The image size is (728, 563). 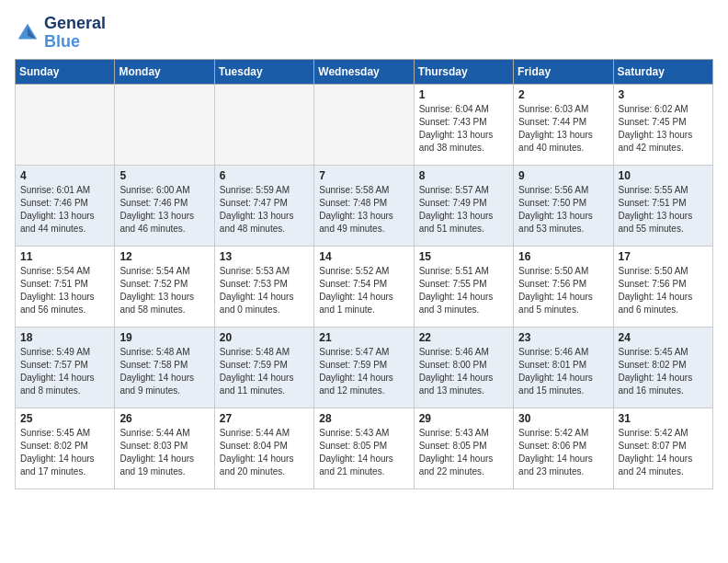 What do you see at coordinates (563, 448) in the screenshot?
I see `calendar-cell: 30Sunrise: 5:42 AM Sunset: 8:06 PM Dayli…` at bounding box center [563, 448].